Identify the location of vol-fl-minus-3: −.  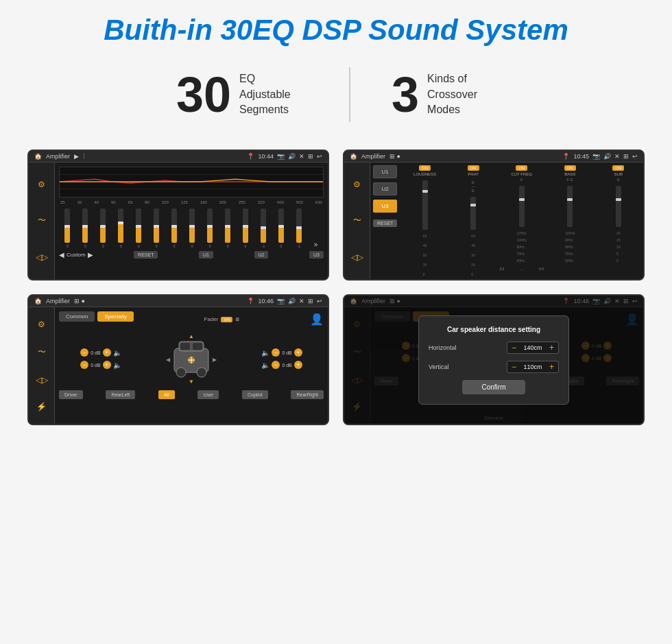
(84, 353).